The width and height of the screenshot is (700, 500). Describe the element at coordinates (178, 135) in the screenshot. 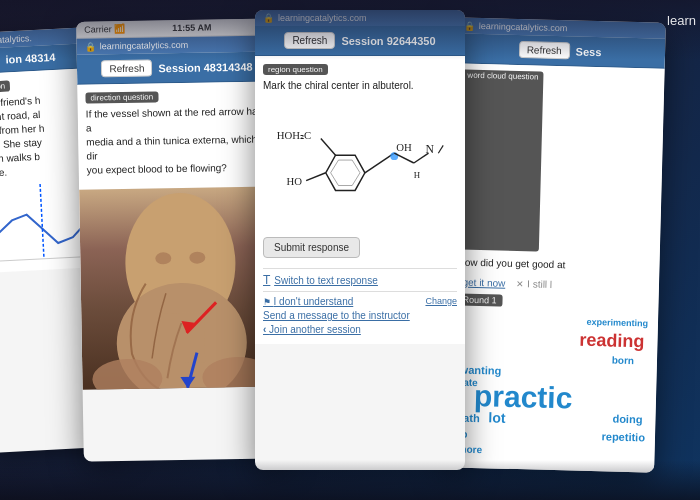

I see `panel-content-2: direction question If the vessel shown a…` at that location.